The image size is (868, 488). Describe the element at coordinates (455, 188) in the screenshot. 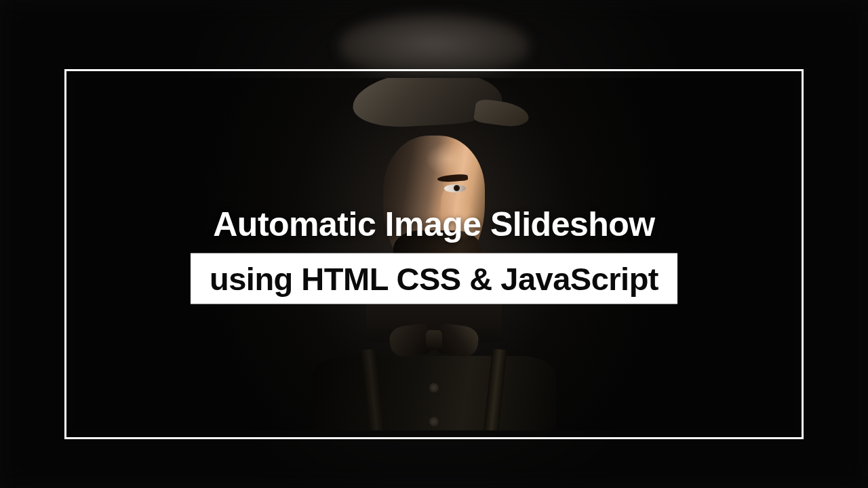

I see `face-eye` at that location.